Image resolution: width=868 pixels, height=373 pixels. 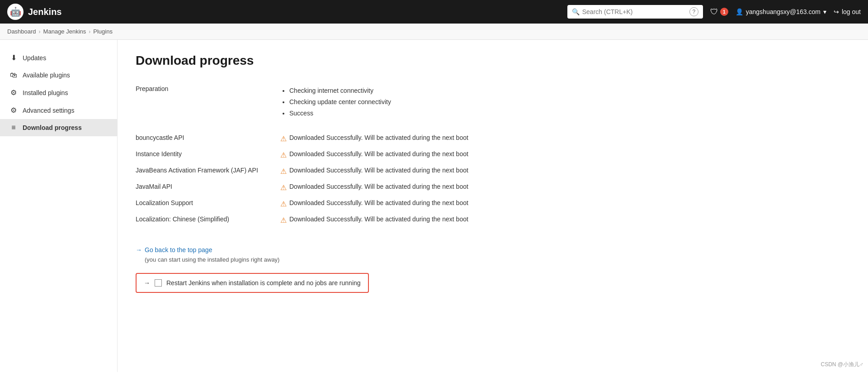 I want to click on status-text-5: Downloaded Successfully. Will be activat…, so click(x=379, y=219).